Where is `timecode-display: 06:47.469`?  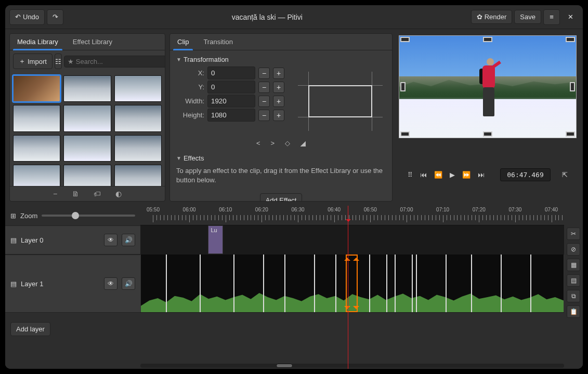 timecode-display: 06:47.469 is located at coordinates (525, 175).